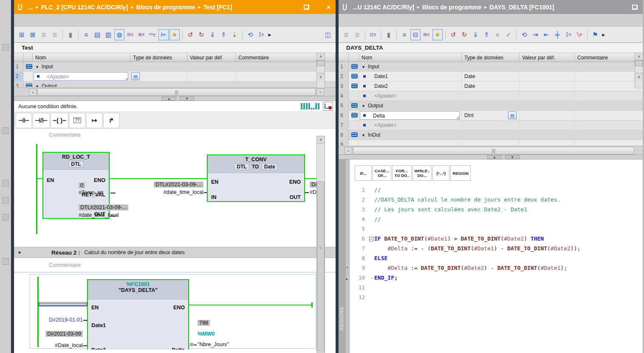 The image size is (644, 353). I want to click on upload-icon: ⇑, so click(223, 35).